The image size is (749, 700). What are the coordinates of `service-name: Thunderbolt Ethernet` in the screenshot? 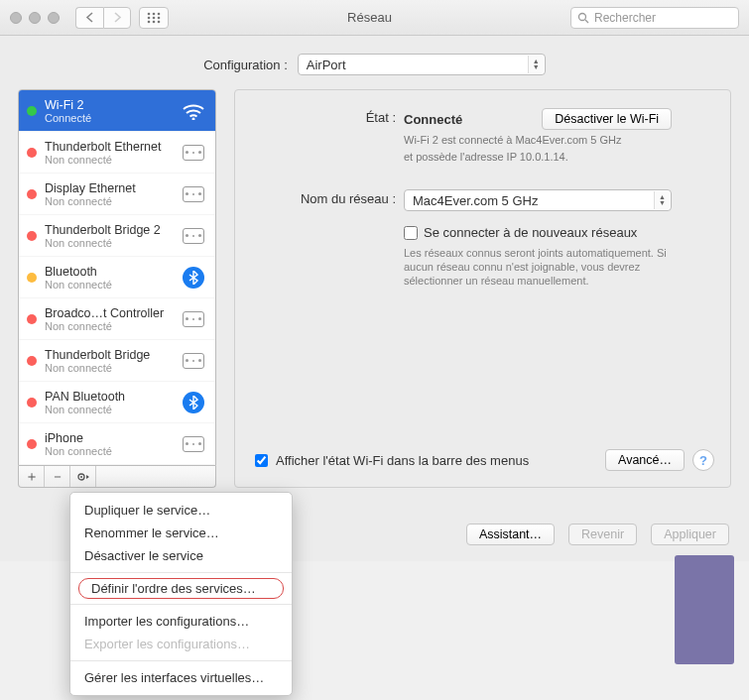 It's located at (108, 147).